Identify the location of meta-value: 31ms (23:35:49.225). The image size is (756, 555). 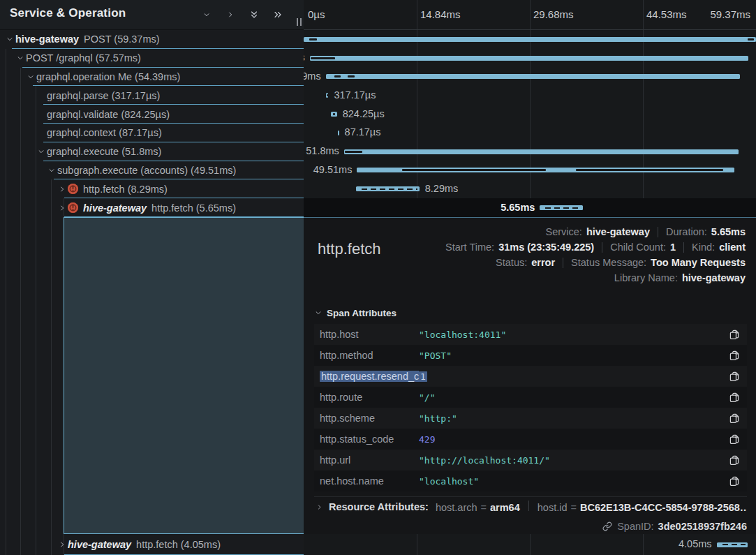
(546, 247).